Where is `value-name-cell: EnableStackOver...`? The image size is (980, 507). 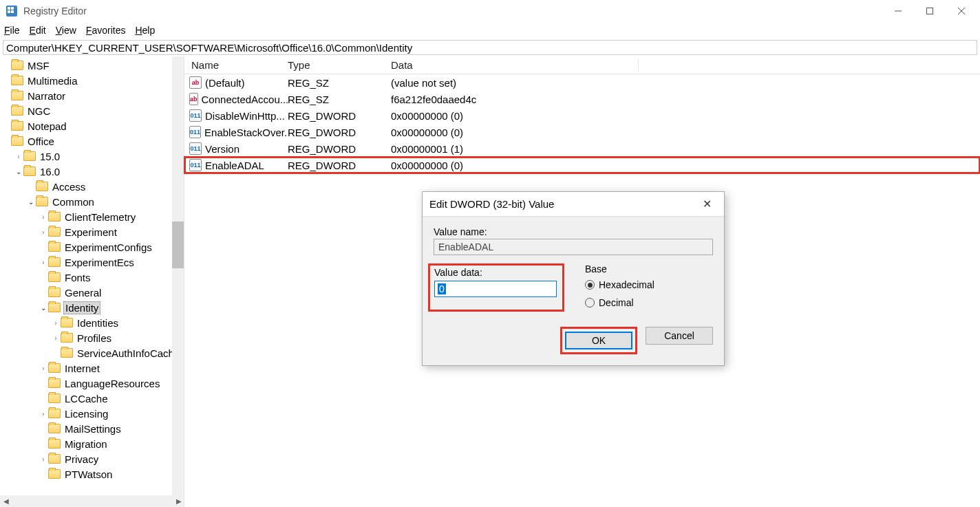
value-name-cell: EnableStackOver... is located at coordinates (246, 132).